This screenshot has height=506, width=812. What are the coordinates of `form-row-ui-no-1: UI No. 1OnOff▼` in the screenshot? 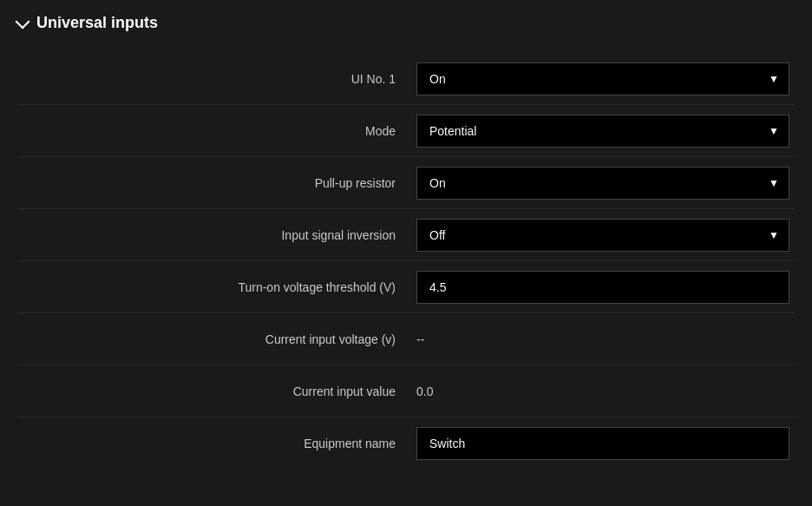 It's located at (406, 79).